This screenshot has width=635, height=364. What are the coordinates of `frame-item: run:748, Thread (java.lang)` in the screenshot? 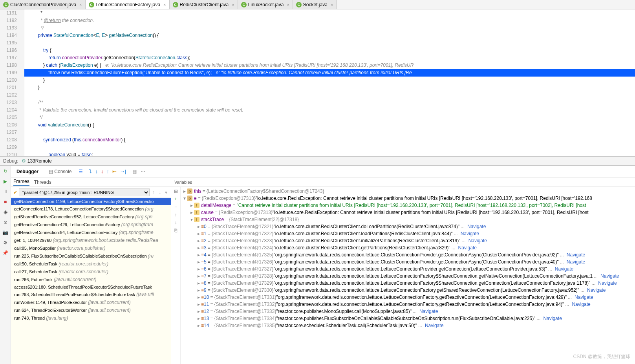 It's located at (91, 318).